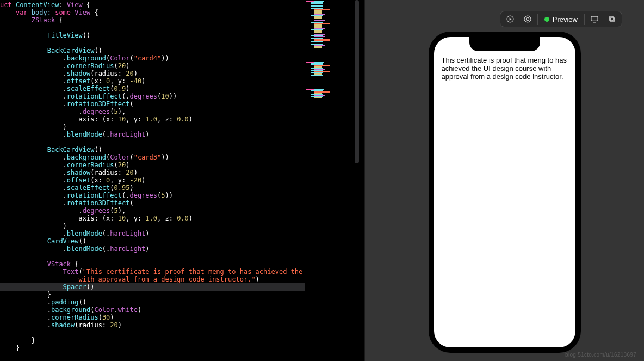  What do you see at coordinates (595, 19) in the screenshot?
I see `display-icon` at bounding box center [595, 19].